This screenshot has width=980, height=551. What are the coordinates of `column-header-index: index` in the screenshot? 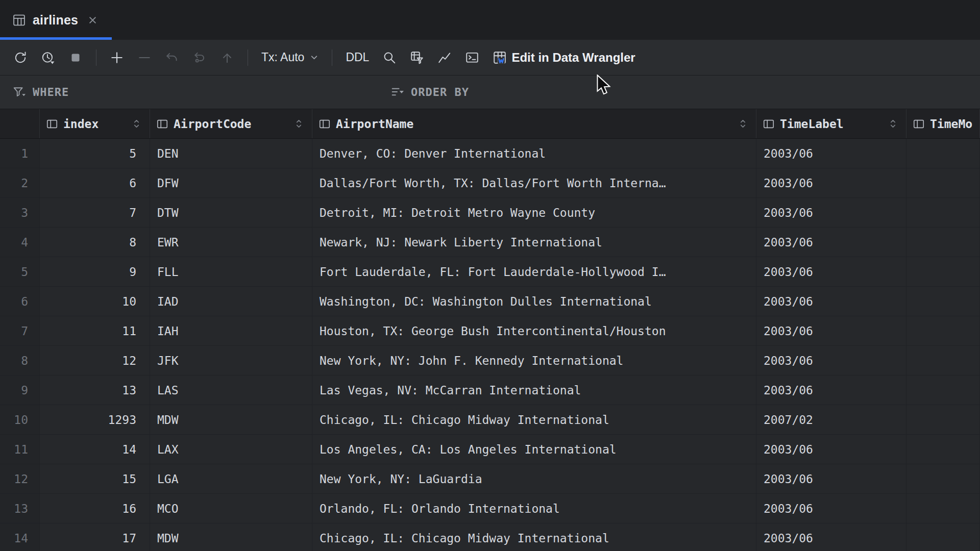 It's located at (95, 123).